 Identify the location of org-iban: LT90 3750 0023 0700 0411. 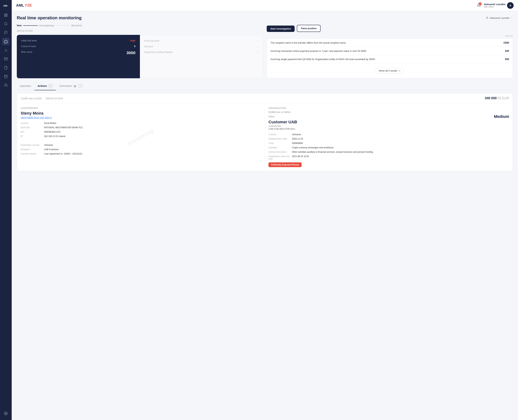
(389, 129).